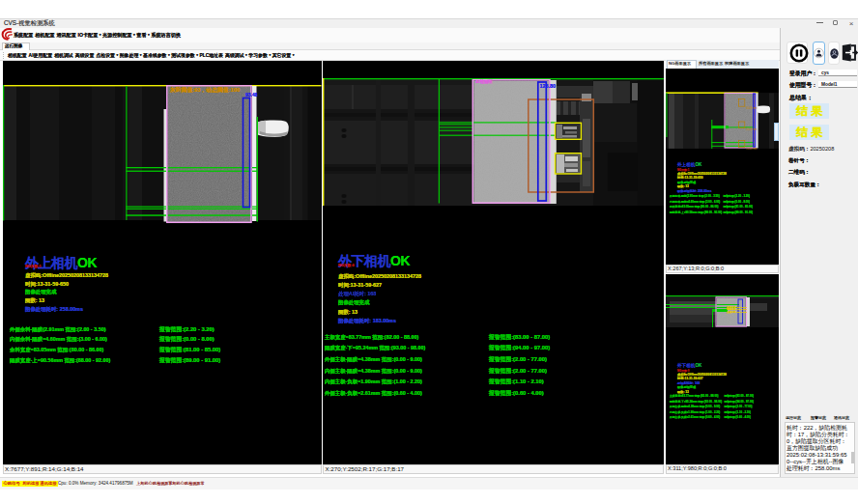 This screenshot has height=504, width=858. Describe the element at coordinates (752, 149) in the screenshot. I see `svg-text: 13.40 mm` at that location.